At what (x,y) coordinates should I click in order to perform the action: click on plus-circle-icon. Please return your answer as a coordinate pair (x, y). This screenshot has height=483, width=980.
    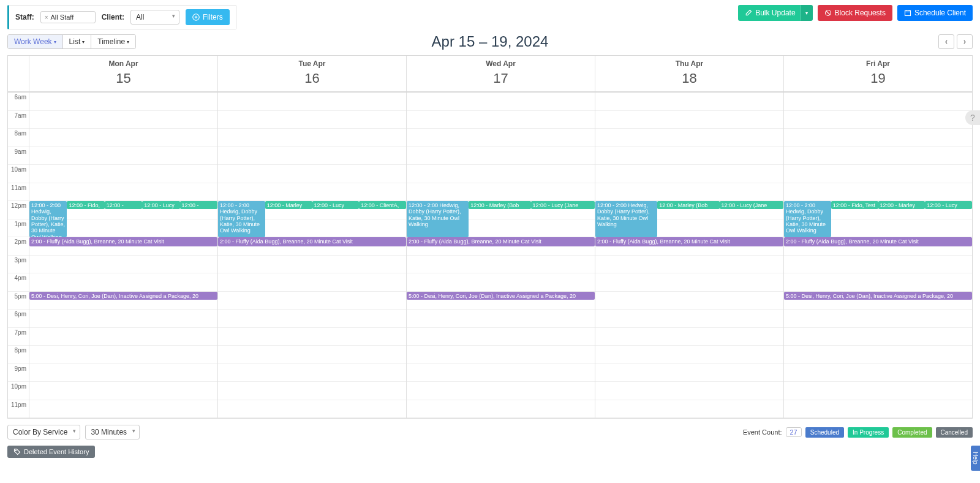
    Looking at the image, I should click on (196, 17).